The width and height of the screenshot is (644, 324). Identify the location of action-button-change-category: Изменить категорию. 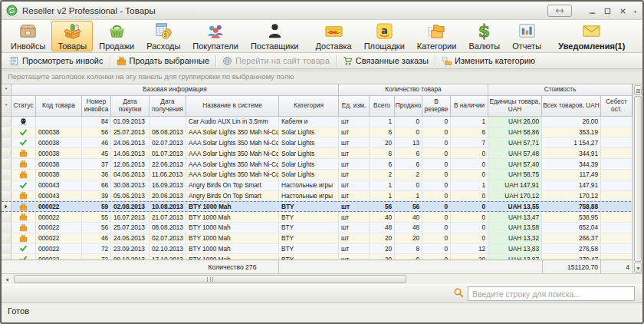
(488, 61).